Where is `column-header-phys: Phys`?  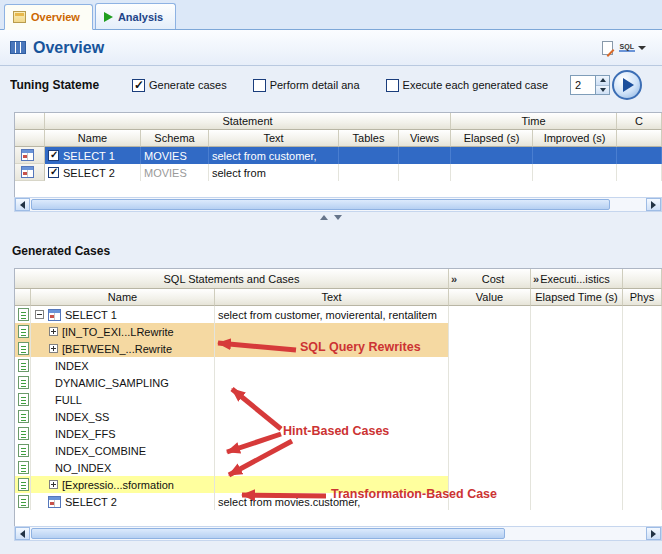 column-header-phys: Phys is located at coordinates (642, 298).